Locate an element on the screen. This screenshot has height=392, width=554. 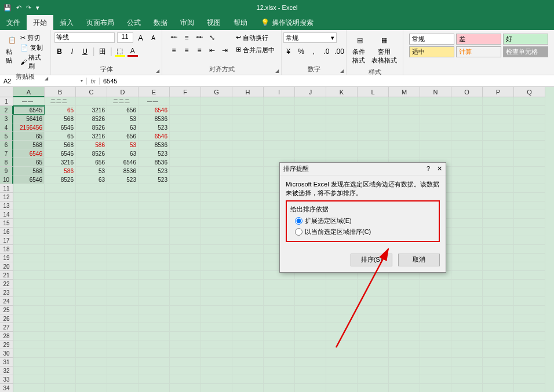
copy-button: 📄复制 is located at coordinates (34, 47).